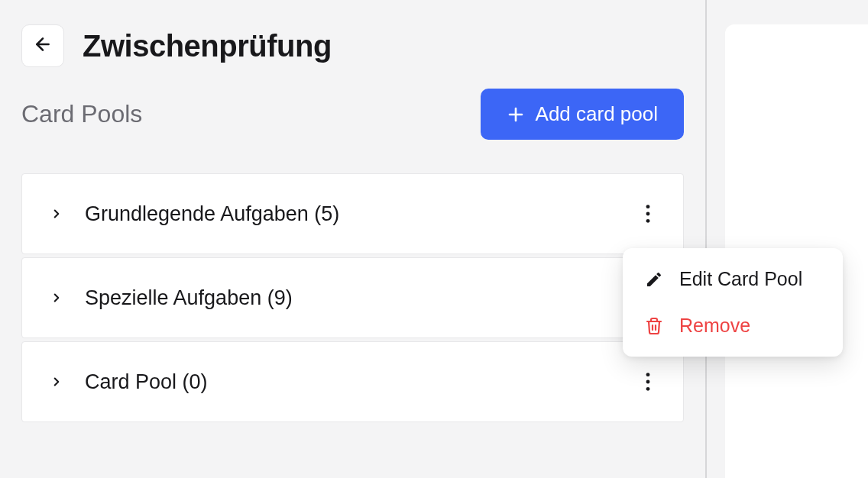 Image resolution: width=868 pixels, height=478 pixels. What do you see at coordinates (189, 298) in the screenshot?
I see `pool-item-label: Spezielle Aufgaben (9)` at bounding box center [189, 298].